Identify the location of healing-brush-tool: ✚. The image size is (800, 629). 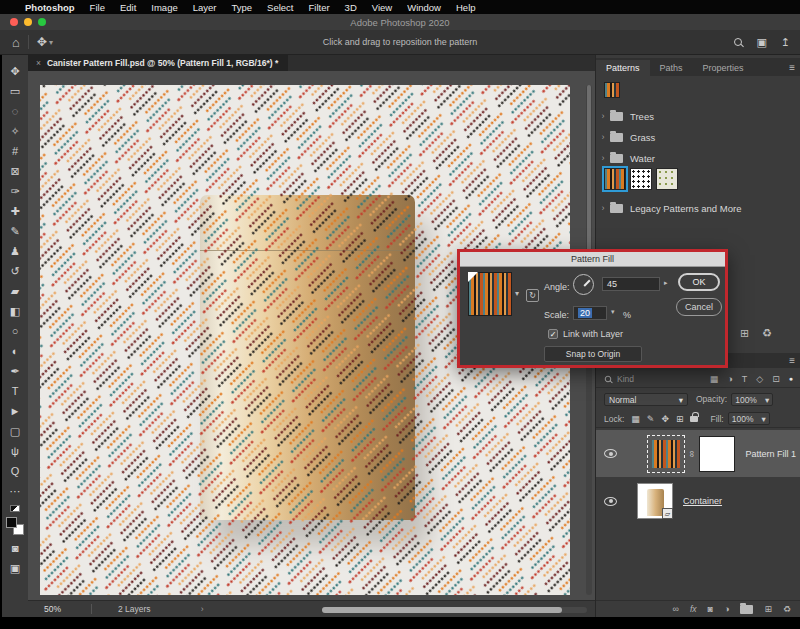
(15, 211).